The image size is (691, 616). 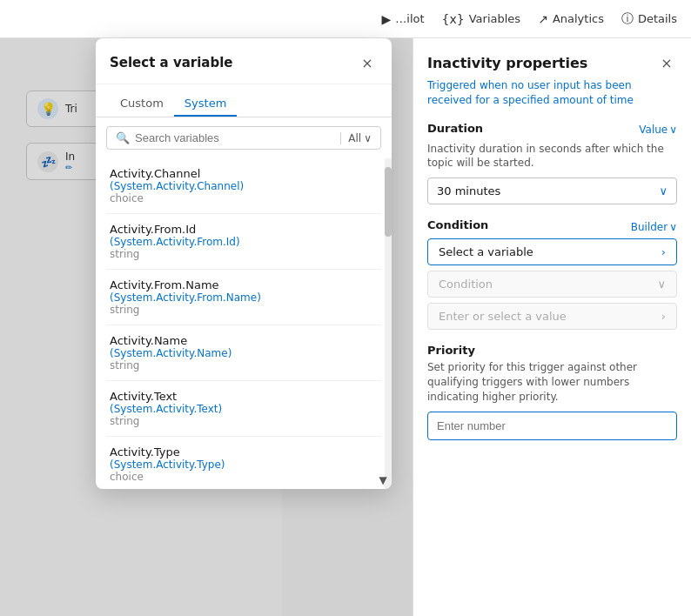 I want to click on list-item: Activity.Type (System.Activity.Type) cho…, so click(x=244, y=463).